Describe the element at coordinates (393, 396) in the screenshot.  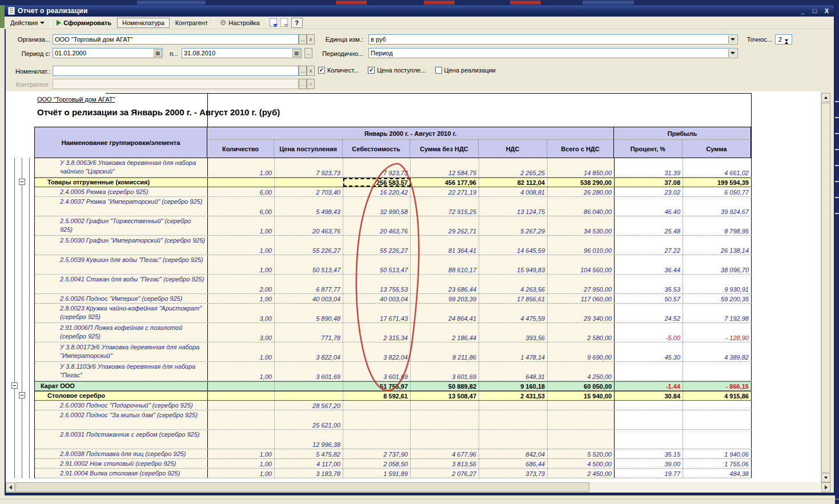
I see `group-row: Столовое серебро8 592,6113 508,472 431,5…` at that location.